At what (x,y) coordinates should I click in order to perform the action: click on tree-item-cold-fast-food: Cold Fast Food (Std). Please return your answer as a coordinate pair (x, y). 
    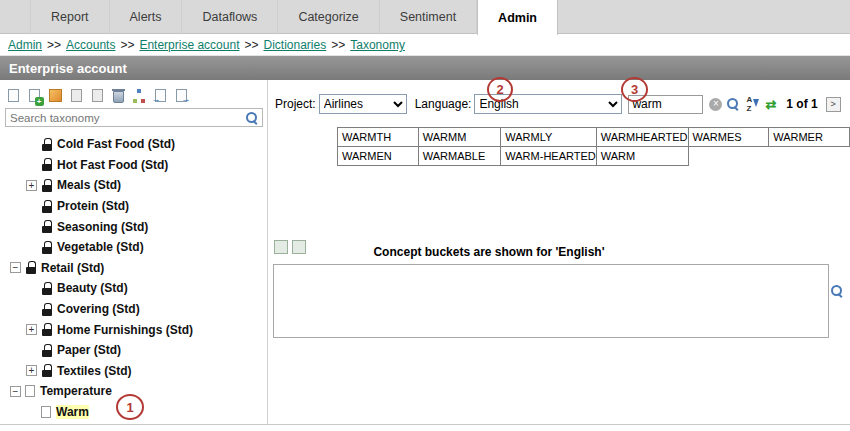
    Looking at the image, I should click on (134, 144).